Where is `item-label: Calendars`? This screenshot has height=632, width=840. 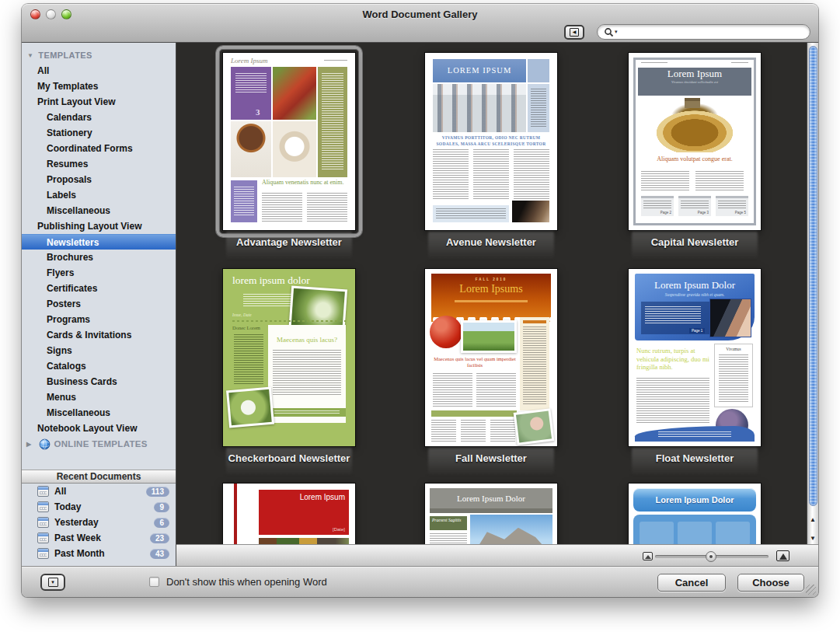
item-label: Calendars is located at coordinates (69, 117).